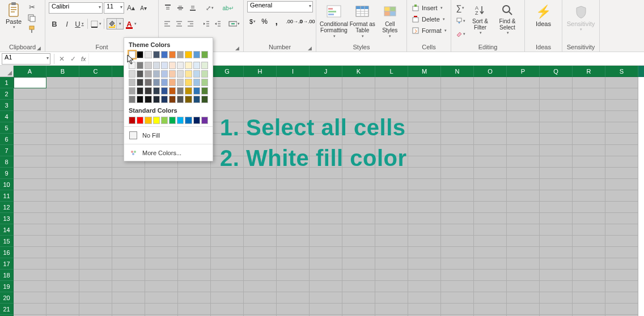 Image resolution: width=644 pixels, height=316 pixels. Describe the element at coordinates (429, 8) in the screenshot. I see `insert-button: Insert▾` at that location.